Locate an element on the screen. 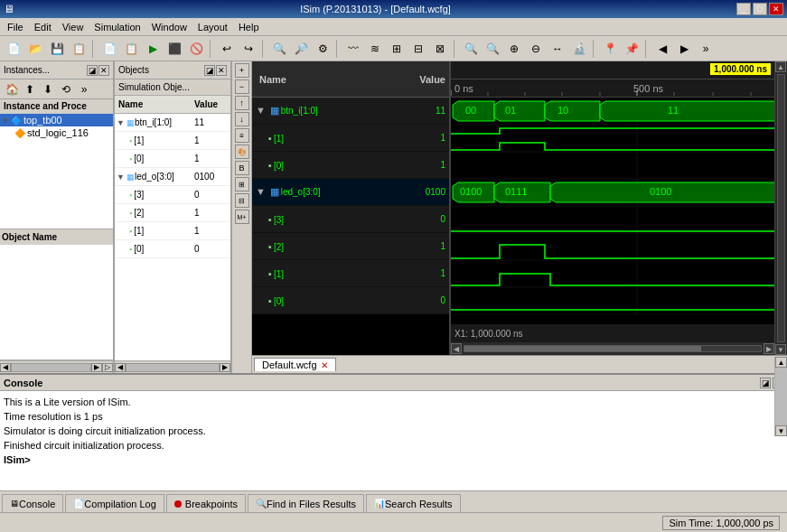 Image resolution: width=787 pixels, height=532 pixels. tb-copy: 📄 is located at coordinates (109, 49).